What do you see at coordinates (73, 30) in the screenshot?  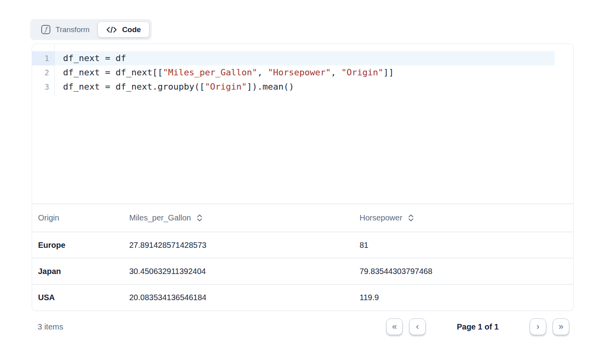 I see `tab-transform-label: Transform` at bounding box center [73, 30].